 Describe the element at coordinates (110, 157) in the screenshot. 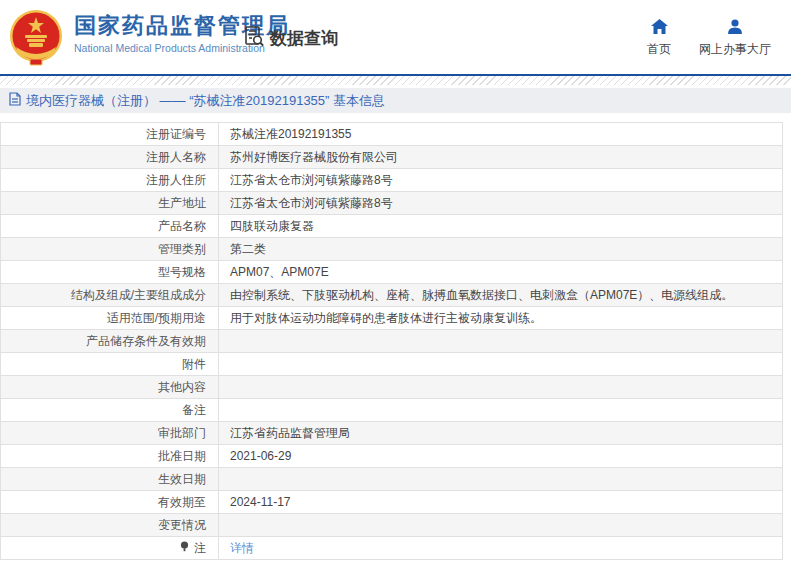

I see `field-label: 注册人名称` at that location.